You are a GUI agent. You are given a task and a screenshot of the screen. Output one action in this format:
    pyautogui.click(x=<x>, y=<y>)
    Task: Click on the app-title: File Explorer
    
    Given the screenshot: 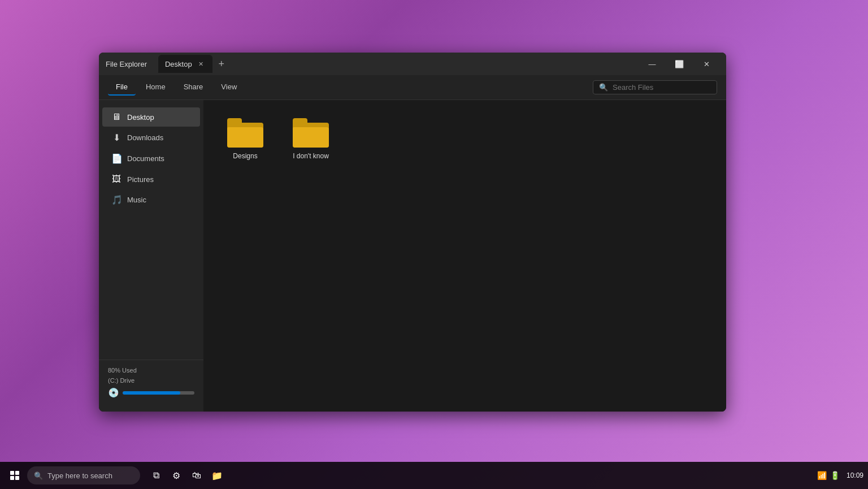 What is the action you would take?
    pyautogui.click(x=127, y=64)
    